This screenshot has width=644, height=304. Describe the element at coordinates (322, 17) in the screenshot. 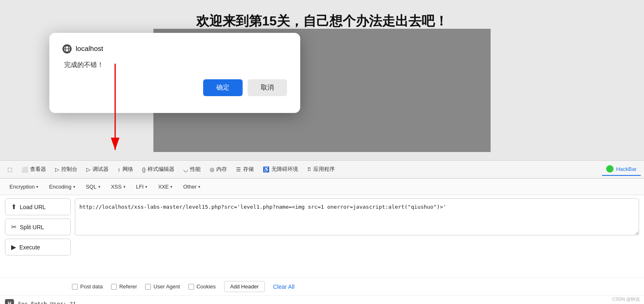

I see `page-title: 欢迎来到第15关，自己想个办法走出去吧！` at that location.